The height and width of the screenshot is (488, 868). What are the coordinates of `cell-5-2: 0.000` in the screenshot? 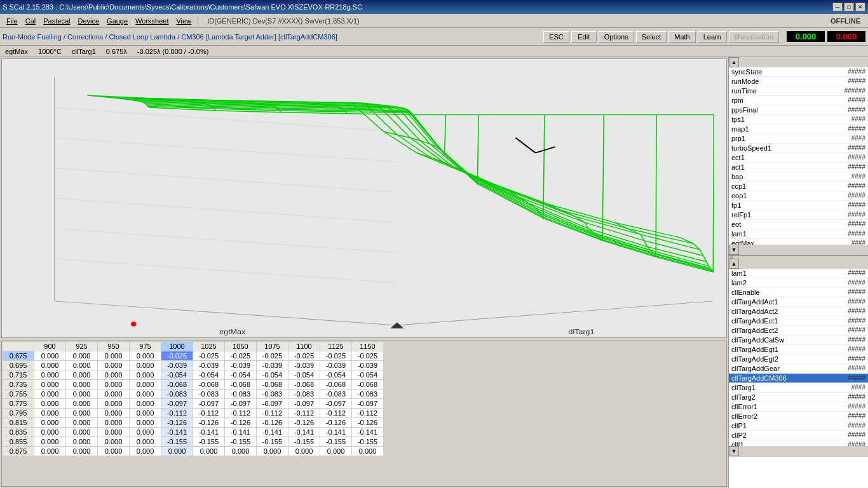 It's located at (114, 404).